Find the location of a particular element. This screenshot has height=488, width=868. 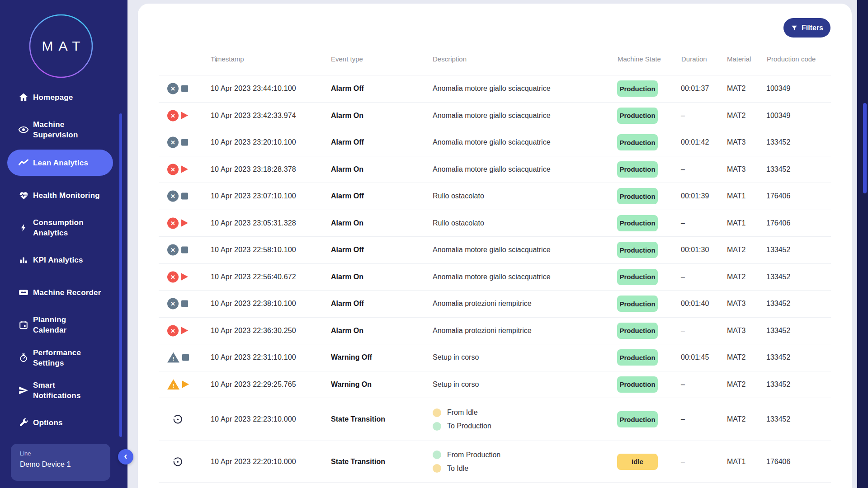

timestamp-cell: 10 Apr 2023 22:31:10.100 is located at coordinates (253, 357).